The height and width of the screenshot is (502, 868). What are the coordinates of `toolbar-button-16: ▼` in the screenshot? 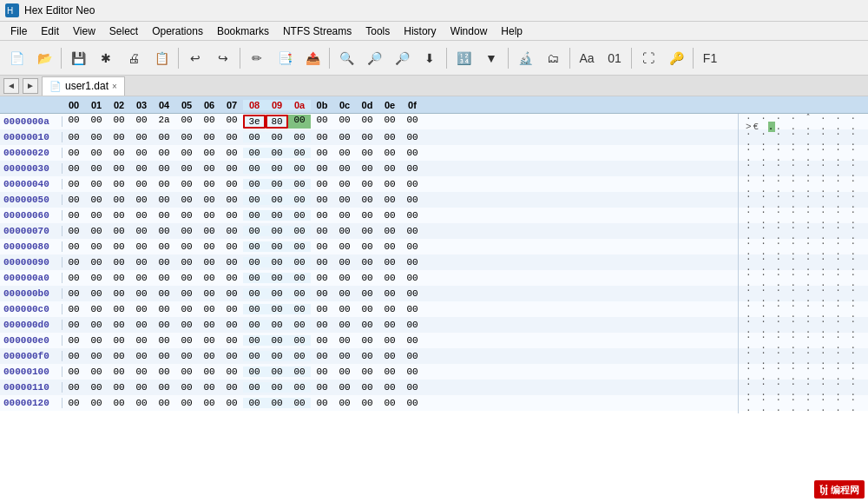 It's located at (491, 58).